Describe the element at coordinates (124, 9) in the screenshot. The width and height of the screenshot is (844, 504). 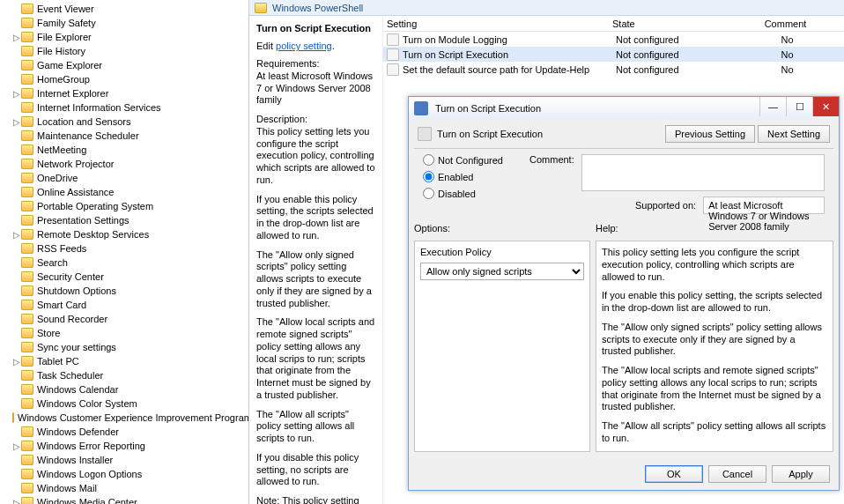
I see `tree-item: Event Viewer` at that location.